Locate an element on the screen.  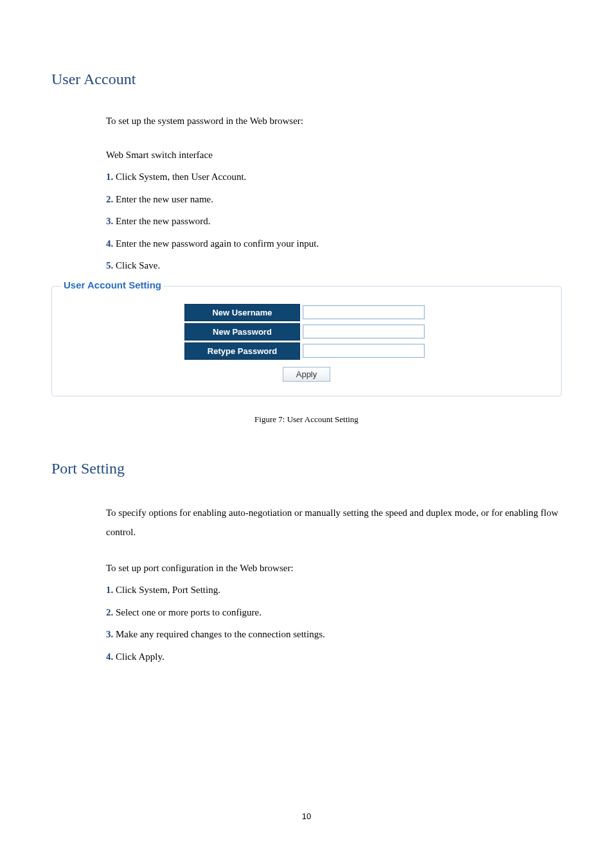
label-retype-password: Retype Password is located at coordinates (242, 351).